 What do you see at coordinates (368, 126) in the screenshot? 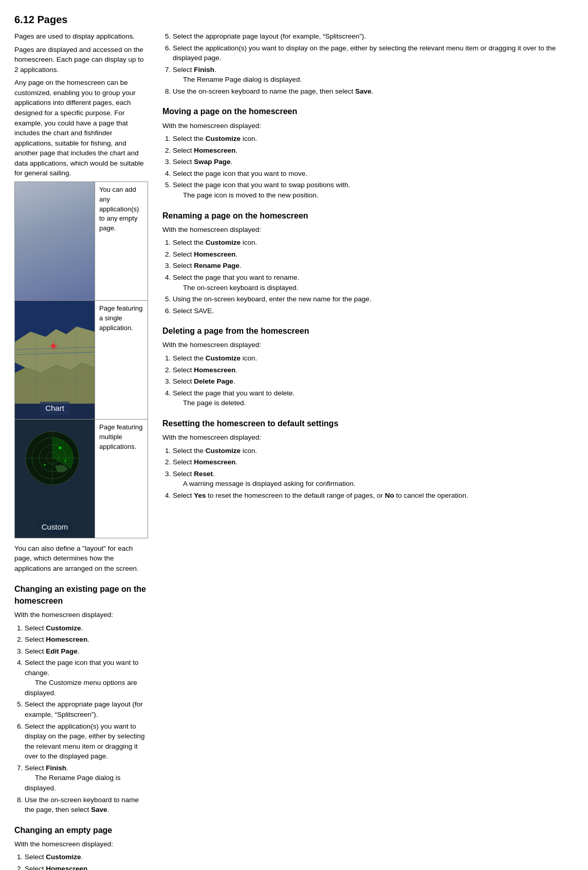
I see `moving-intro: With the homescreen displayed:` at bounding box center [368, 126].